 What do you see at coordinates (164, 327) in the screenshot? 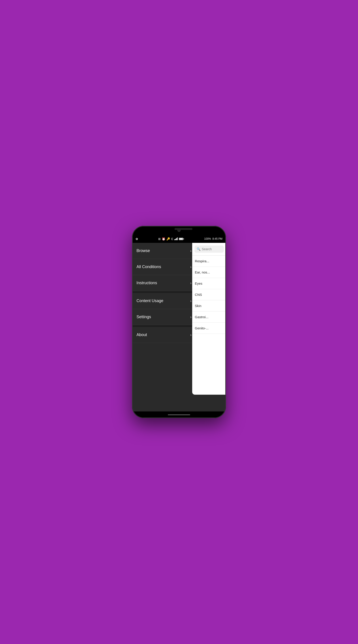
I see `nav-drawer: Browse › All Conditions › Instructions ›…` at bounding box center [164, 327].